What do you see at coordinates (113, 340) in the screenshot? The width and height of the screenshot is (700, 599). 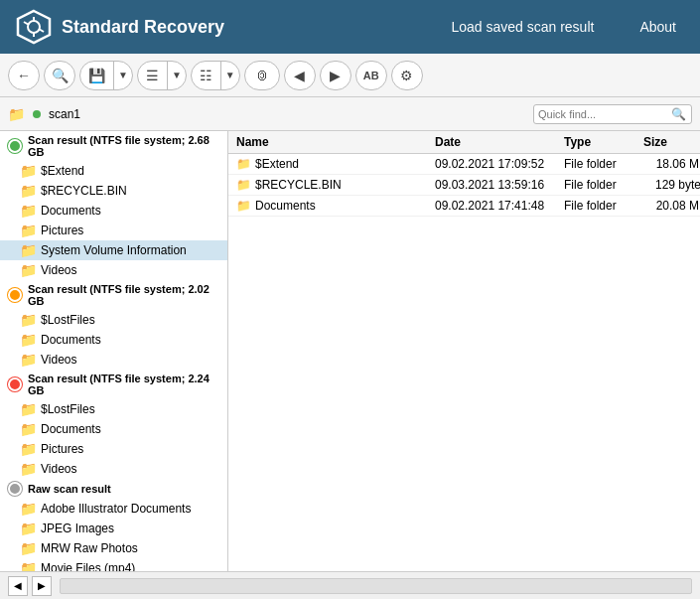 I see `left-item-documents-2: 📁 Documents` at bounding box center [113, 340].